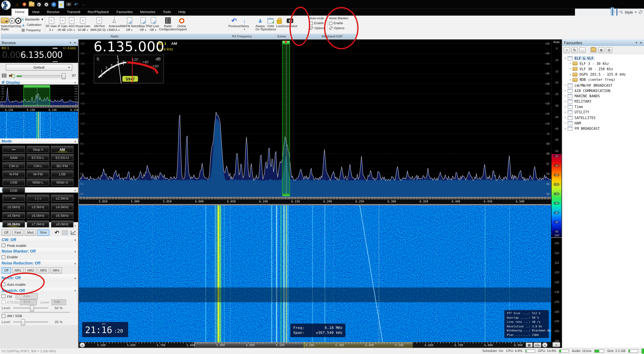 The image size is (644, 354). I want to click on tuning-band-selector, so click(286, 118).